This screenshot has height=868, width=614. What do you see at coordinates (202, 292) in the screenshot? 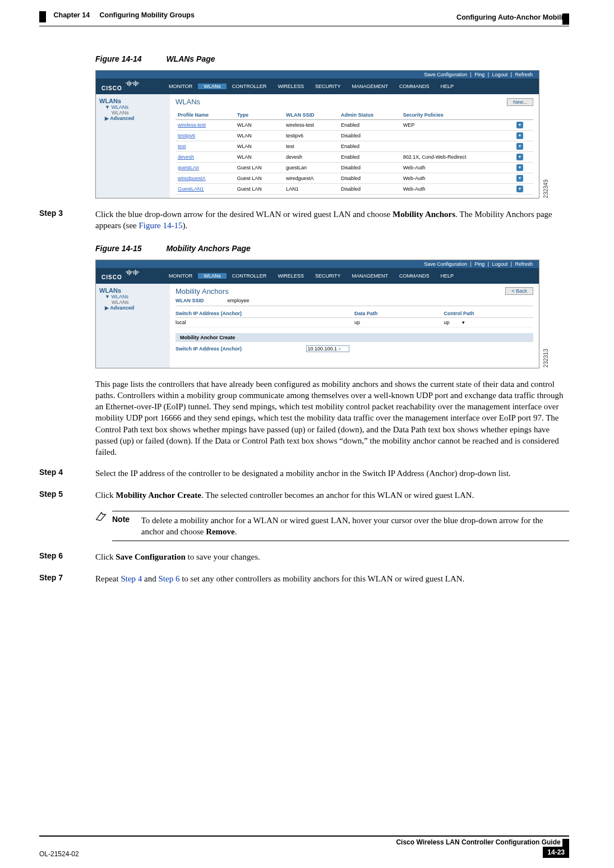
I see `content-title: Mobility Anchors` at bounding box center [202, 292].